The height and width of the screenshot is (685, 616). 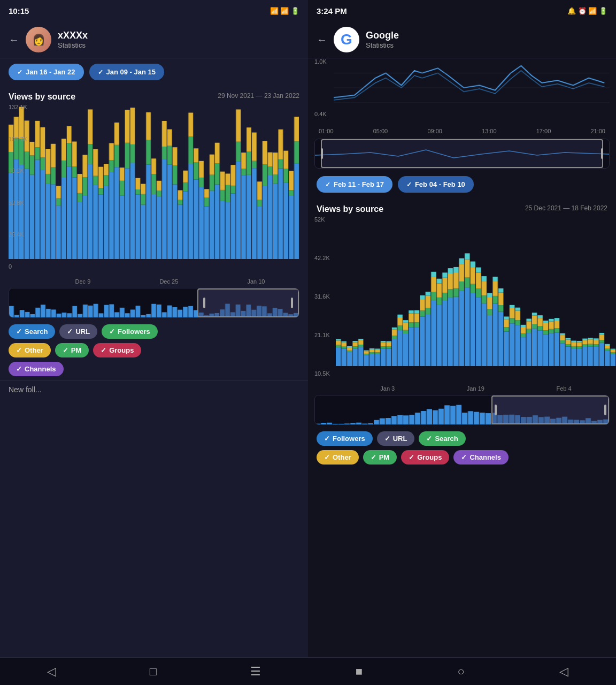 I want to click on time-left: 10:15, so click(x=19, y=11).